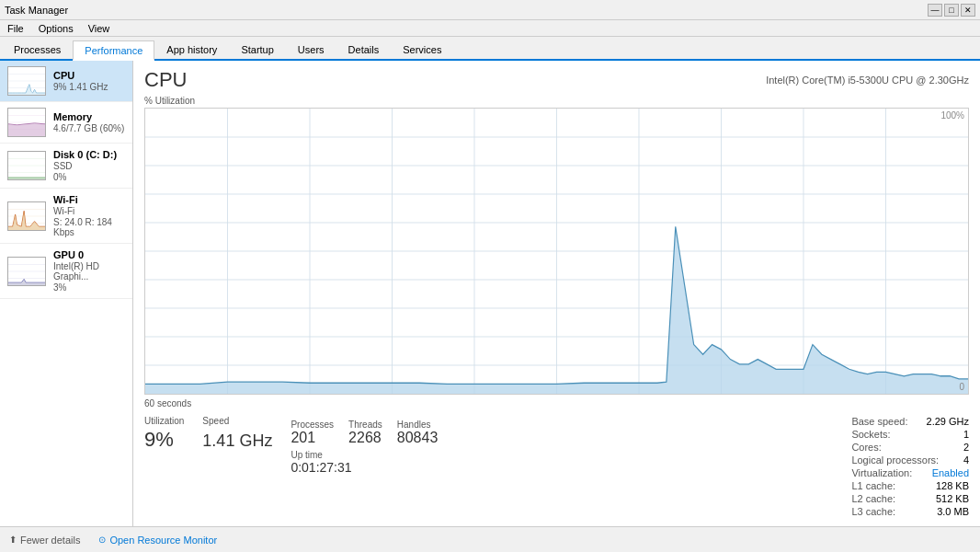 Image resolution: width=980 pixels, height=552 pixels. Describe the element at coordinates (89, 86) in the screenshot. I see `cpu-sidebar-sub: 9% 1.41 GHz` at that location.